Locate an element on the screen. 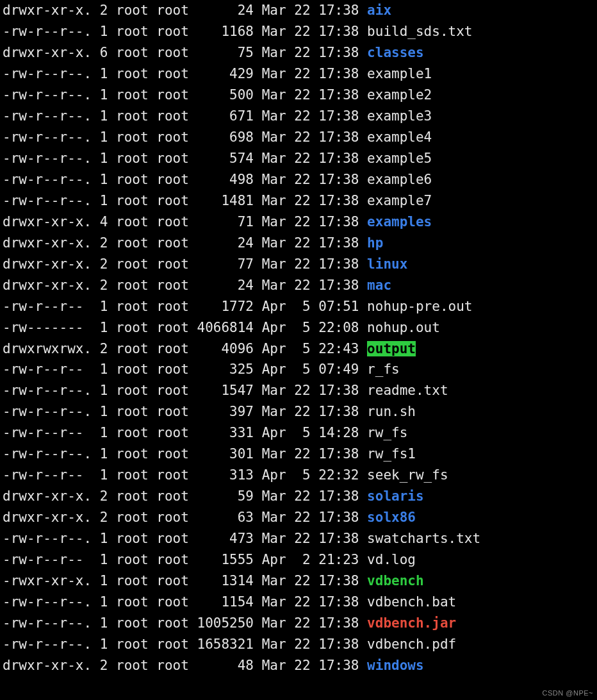 This screenshot has width=597, height=700. size: 1154 is located at coordinates (225, 602).